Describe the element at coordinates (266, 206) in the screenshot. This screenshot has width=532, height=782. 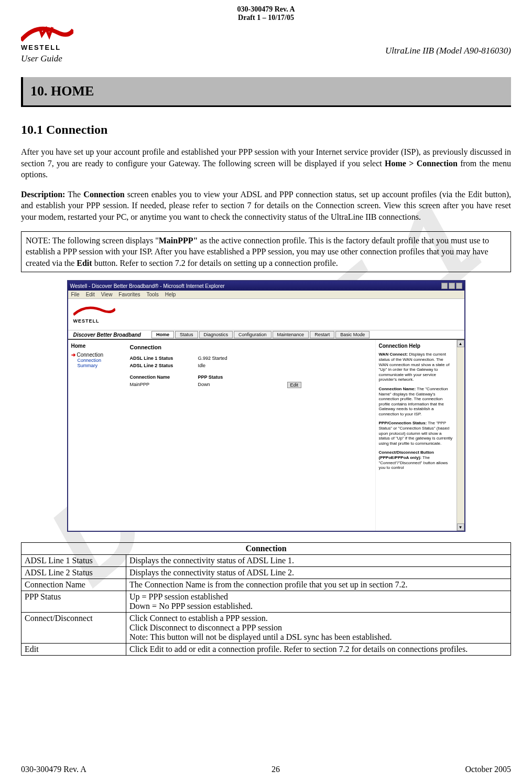
I see `description-paragraph: Description: The Connection screen enabl…` at that location.